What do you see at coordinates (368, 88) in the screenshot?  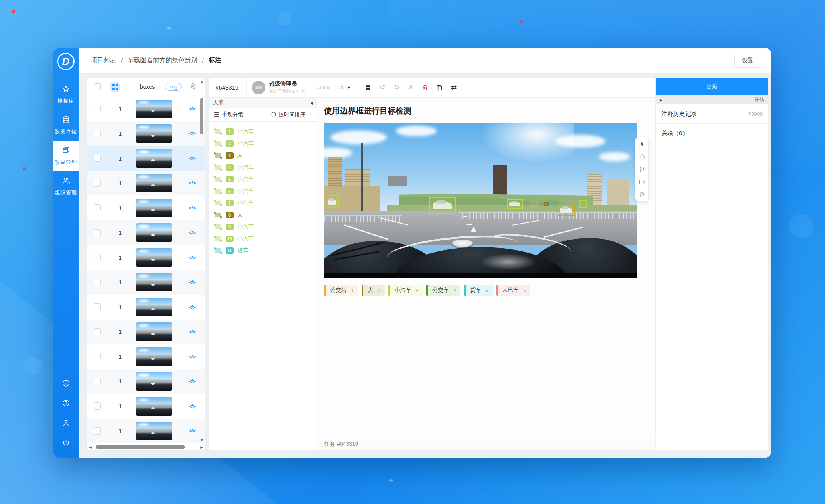 I see `grid-layout-icon` at bounding box center [368, 88].